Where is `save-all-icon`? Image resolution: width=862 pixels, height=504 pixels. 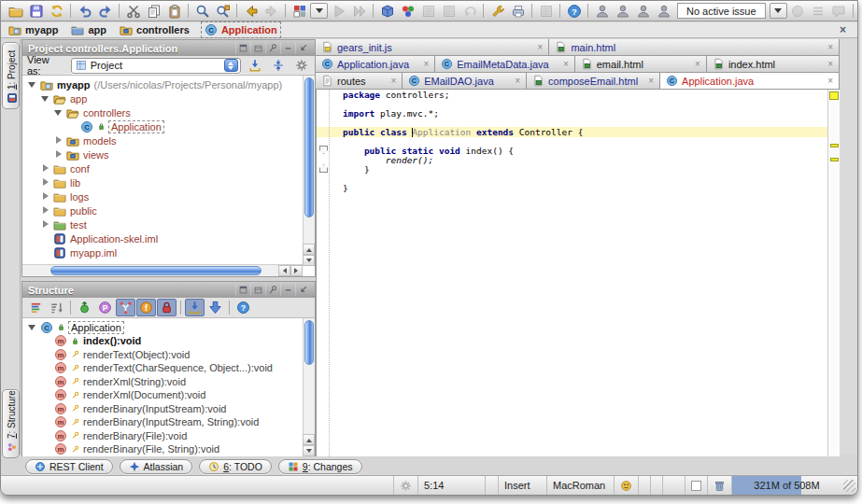
save-all-icon is located at coordinates (35, 11).